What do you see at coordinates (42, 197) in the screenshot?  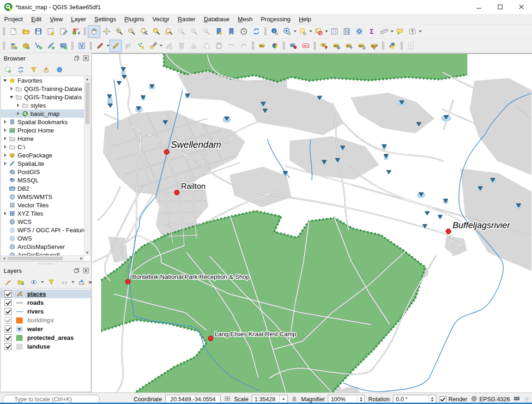 I see `browser-item-wms-wmts: WMS/WMTS` at bounding box center [42, 197].